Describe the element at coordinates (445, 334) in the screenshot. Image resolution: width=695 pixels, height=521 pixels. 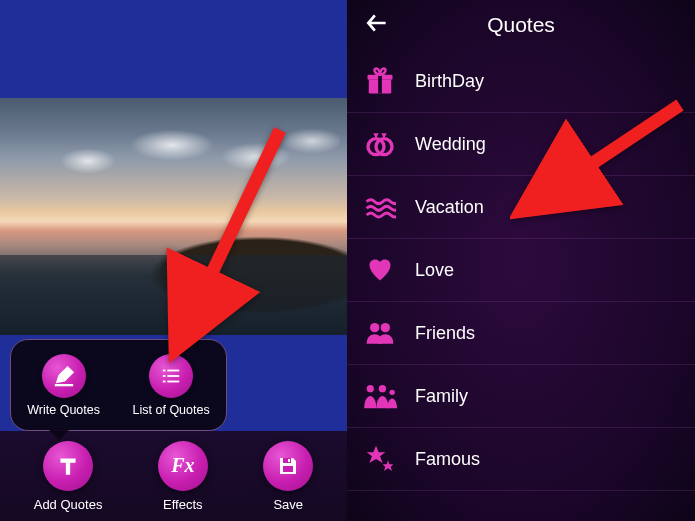
I see `category-label: Friends` at that location.